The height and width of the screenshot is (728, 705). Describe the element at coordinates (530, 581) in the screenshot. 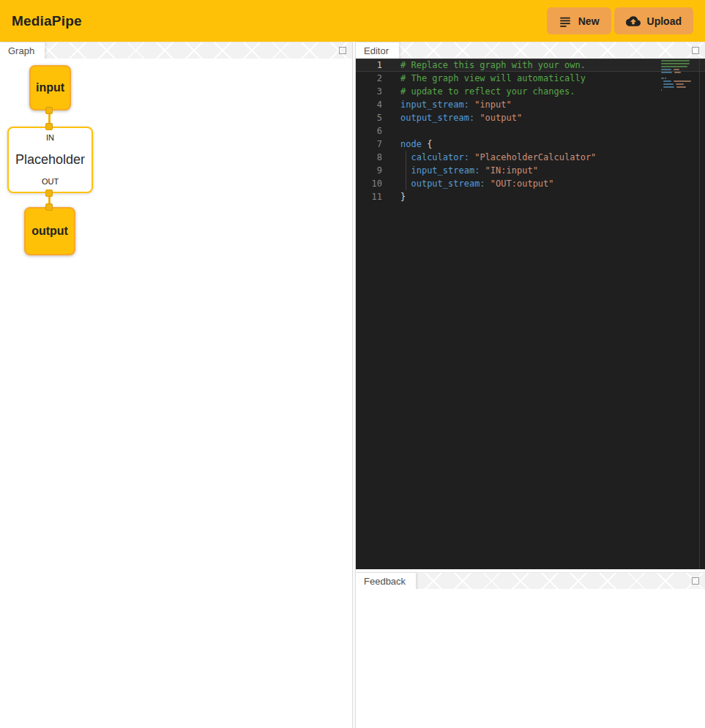

I see `feedback-tabstrip: Feedback` at that location.